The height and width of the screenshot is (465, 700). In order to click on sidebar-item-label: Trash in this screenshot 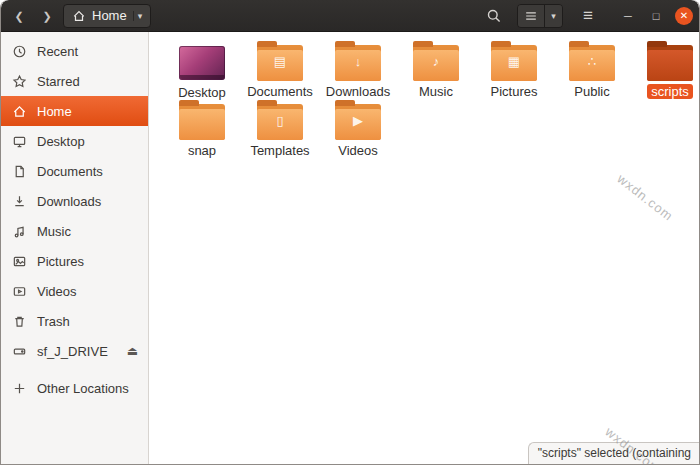, I will do `click(54, 322)`.